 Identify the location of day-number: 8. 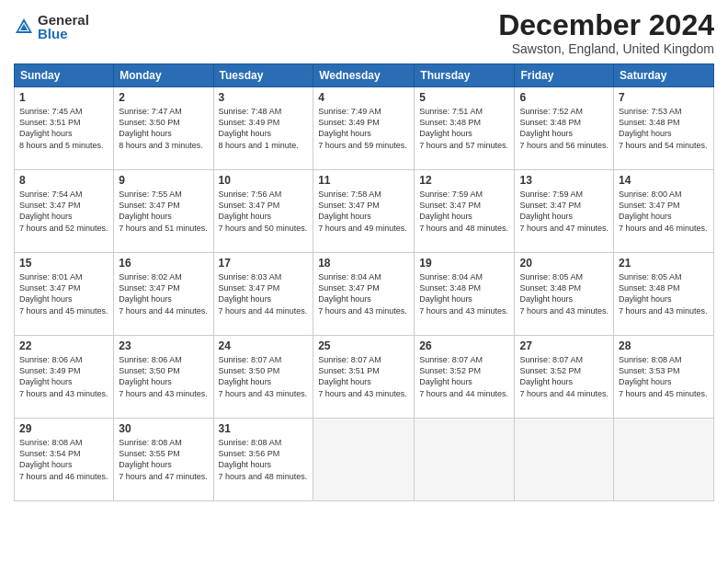
(64, 180).